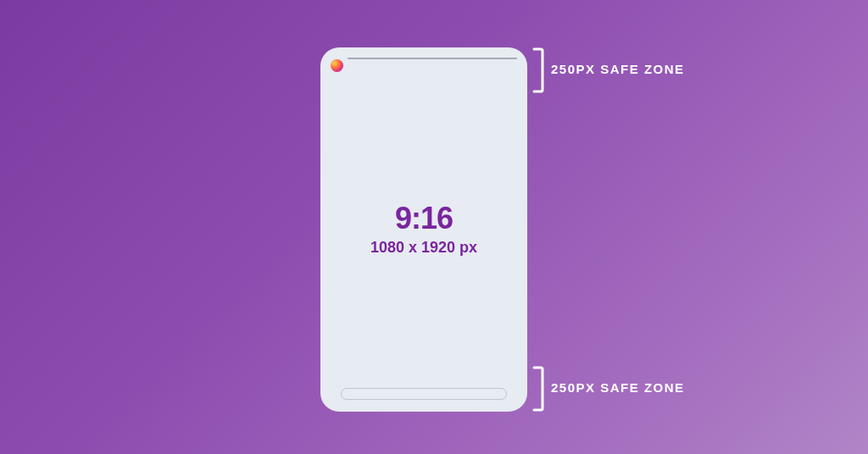  Describe the element at coordinates (618, 388) in the screenshot. I see `bottom-safe-zone-label: 250PX SAFE ZONE` at that location.